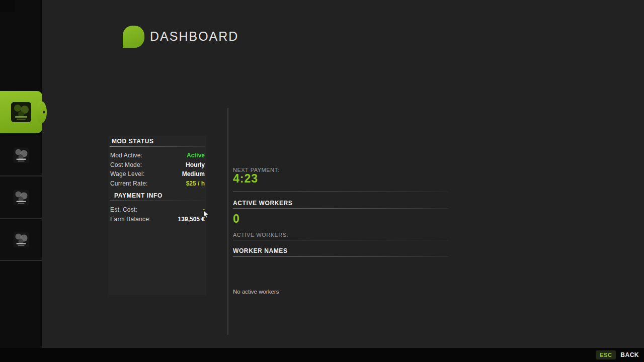  What do you see at coordinates (157, 147) in the screenshot?
I see `mod-status-divider` at bounding box center [157, 147].